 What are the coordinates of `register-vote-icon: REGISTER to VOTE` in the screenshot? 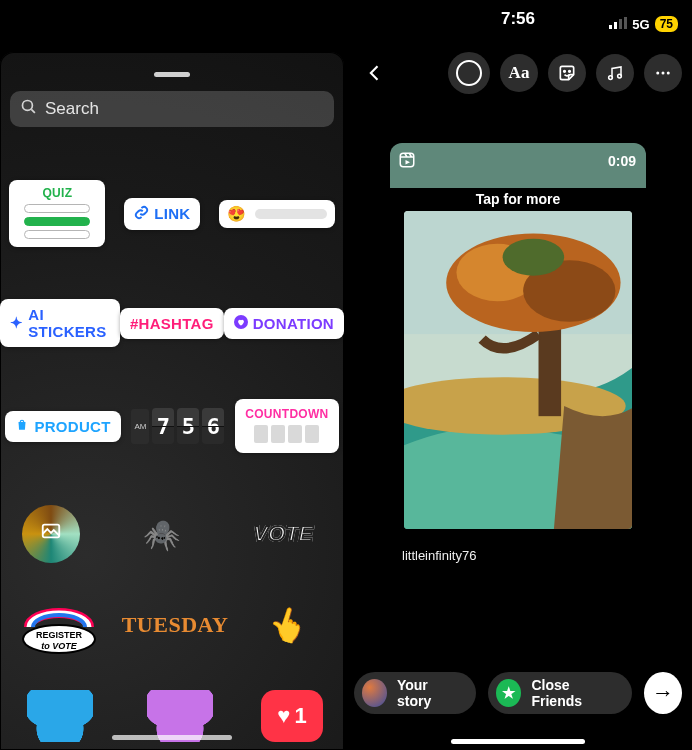 It's located at (59, 625).